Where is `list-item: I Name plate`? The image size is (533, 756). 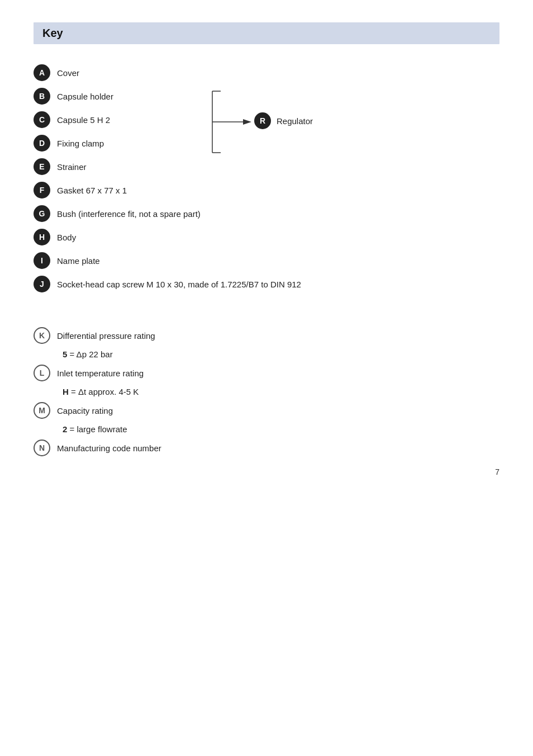
list-item: I Name plate is located at coordinates (266, 261).